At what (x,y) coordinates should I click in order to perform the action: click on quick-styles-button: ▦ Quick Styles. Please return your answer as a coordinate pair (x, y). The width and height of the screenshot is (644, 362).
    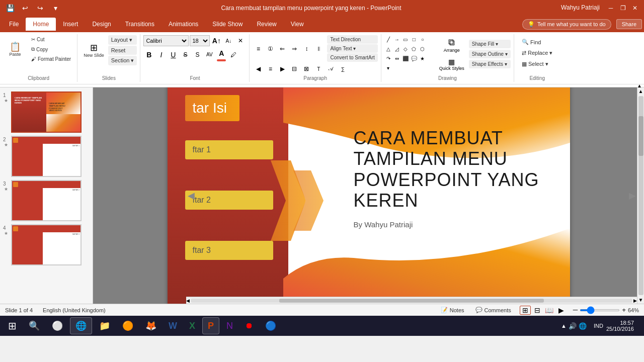
    Looking at the image, I should click on (452, 64).